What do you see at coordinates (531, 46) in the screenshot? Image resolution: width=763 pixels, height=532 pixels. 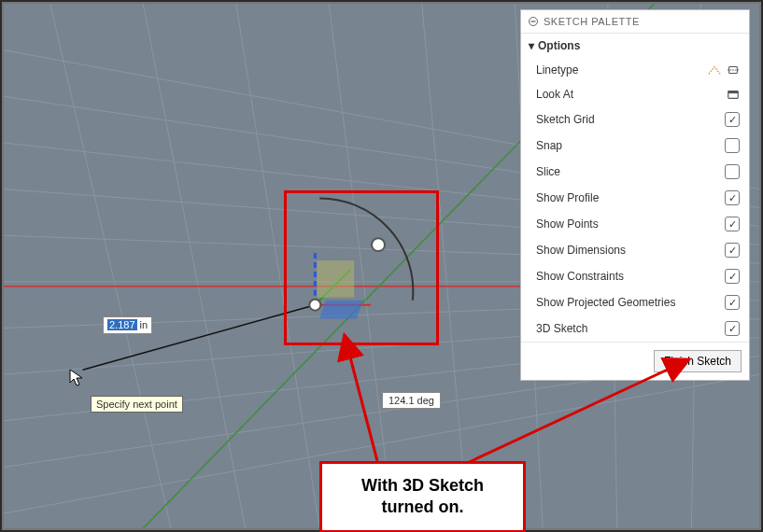 I see `caret-down-icon: ▾` at bounding box center [531, 46].